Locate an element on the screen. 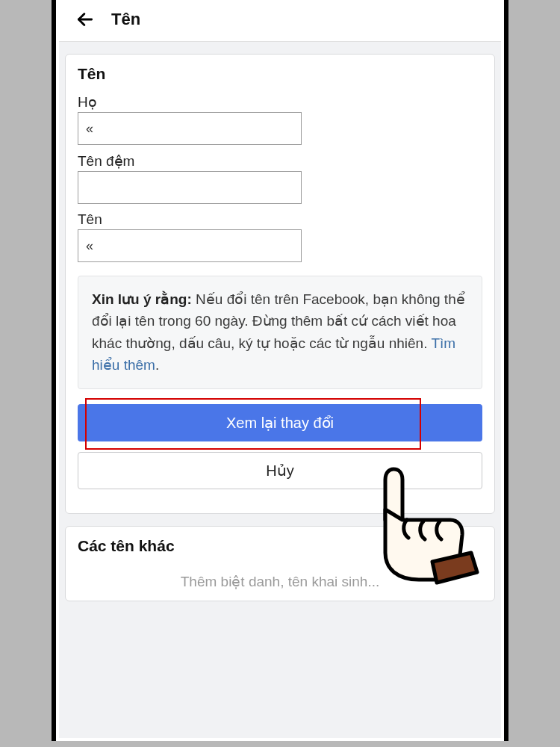 The image size is (560, 747). notice-period: . is located at coordinates (157, 365).